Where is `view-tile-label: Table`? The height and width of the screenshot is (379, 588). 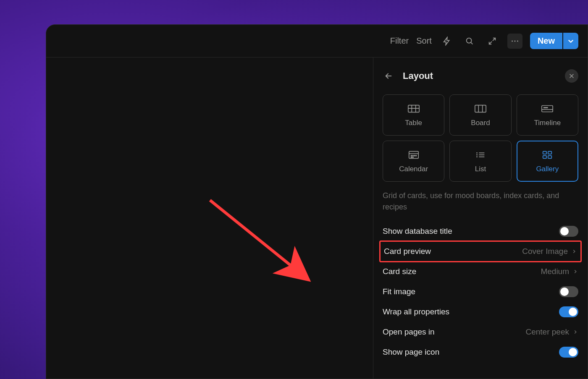 view-tile-label: Table is located at coordinates (413, 123).